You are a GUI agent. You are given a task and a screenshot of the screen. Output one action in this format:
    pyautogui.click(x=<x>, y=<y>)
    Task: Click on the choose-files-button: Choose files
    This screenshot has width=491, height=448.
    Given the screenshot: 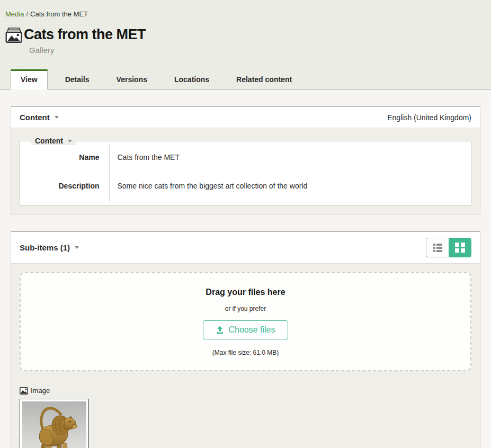 What is the action you would take?
    pyautogui.click(x=245, y=330)
    